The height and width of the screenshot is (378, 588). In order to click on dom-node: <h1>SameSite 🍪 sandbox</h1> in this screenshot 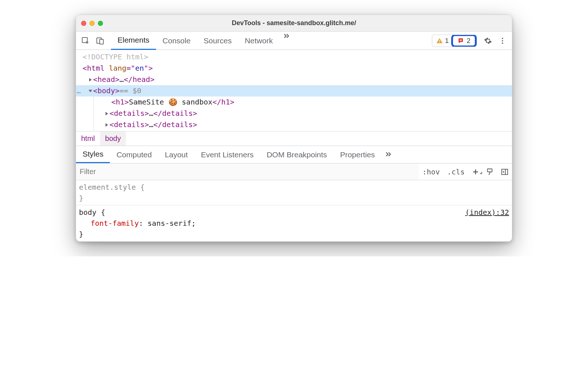, I will do `click(294, 102)`.